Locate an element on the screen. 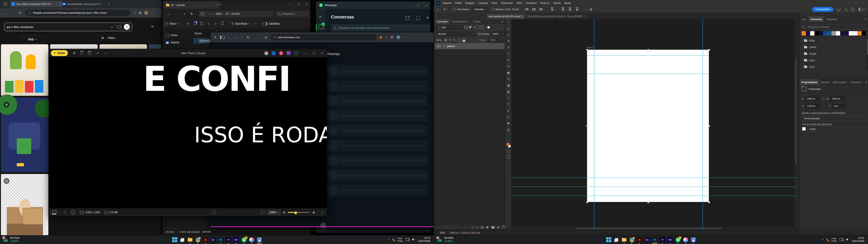  notifications-bell-icon is located at coordinates (838, 9).